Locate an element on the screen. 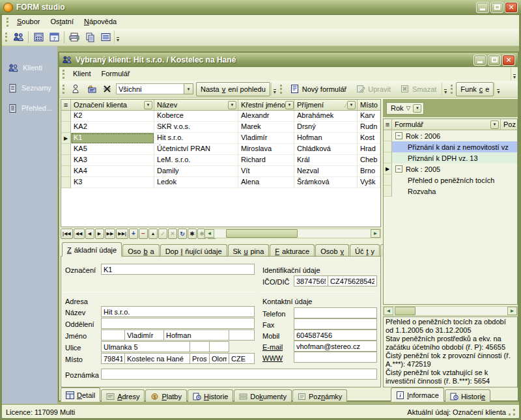  close-button: ✕ is located at coordinates (509, 60).